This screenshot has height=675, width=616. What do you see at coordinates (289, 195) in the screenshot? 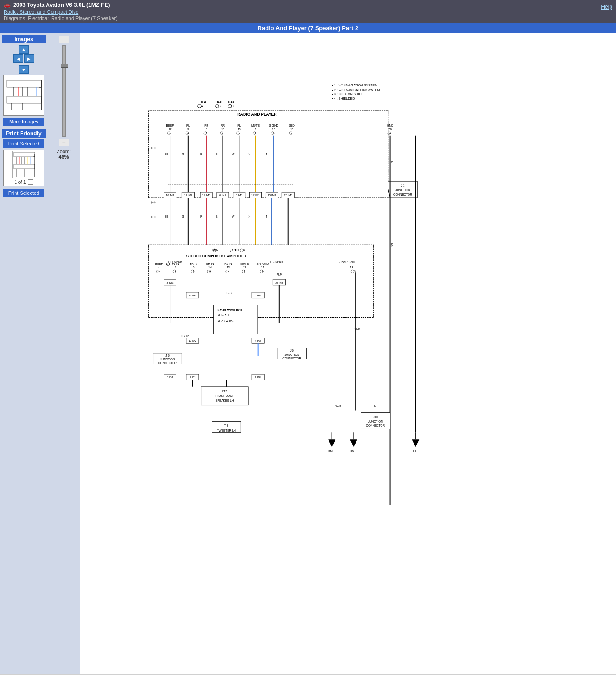
I see `svg-text: 20 IM1` at bounding box center [289, 195].